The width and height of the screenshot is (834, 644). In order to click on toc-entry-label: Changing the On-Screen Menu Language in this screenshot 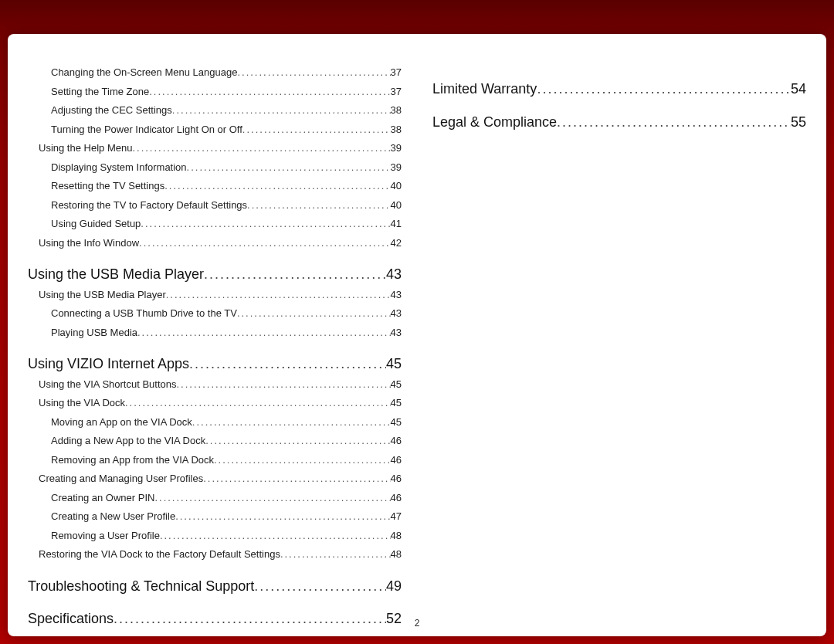, I will do `click(144, 73)`.